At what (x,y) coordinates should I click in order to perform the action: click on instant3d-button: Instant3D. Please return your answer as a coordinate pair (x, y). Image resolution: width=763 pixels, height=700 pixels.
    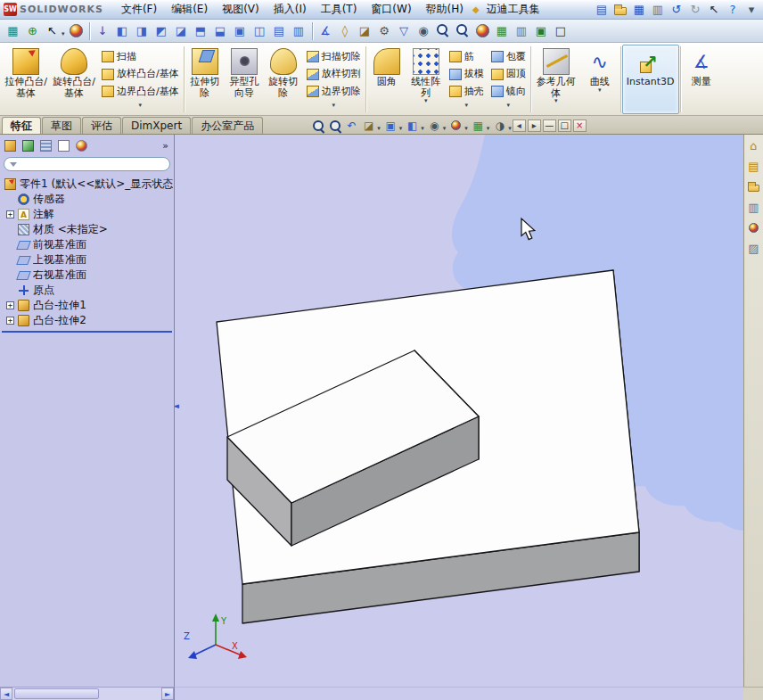
    Looking at the image, I should click on (651, 79).